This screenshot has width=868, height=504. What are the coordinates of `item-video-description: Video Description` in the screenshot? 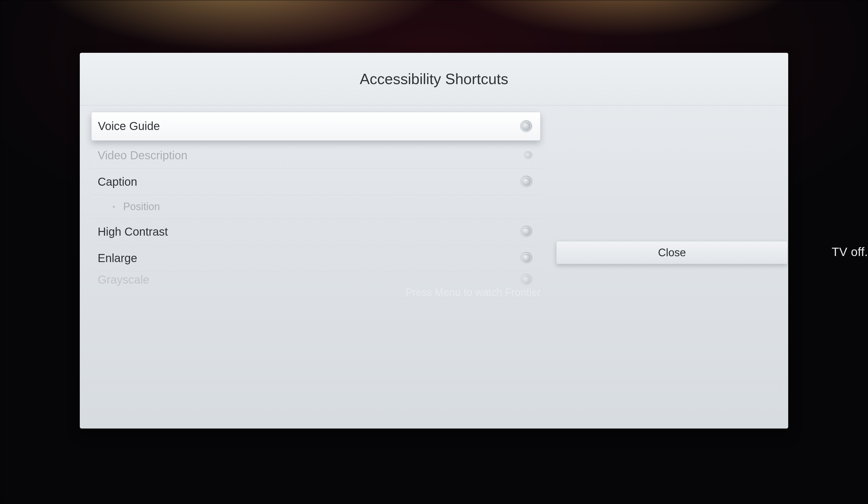 It's located at (316, 156).